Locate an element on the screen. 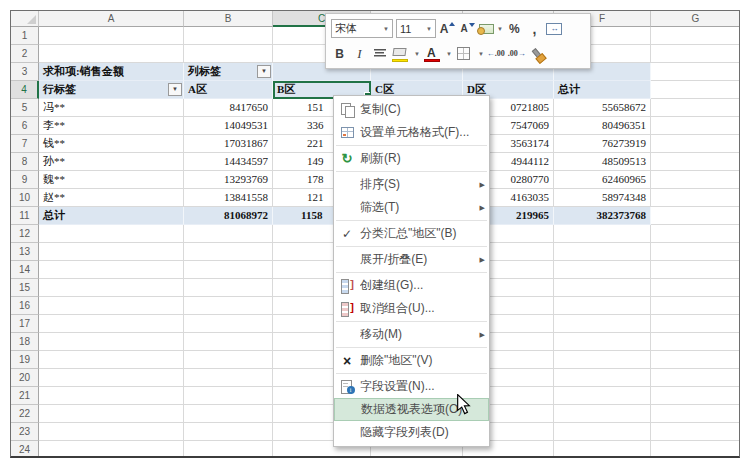 This screenshot has height=470, width=746. cell-B13 is located at coordinates (228, 252).